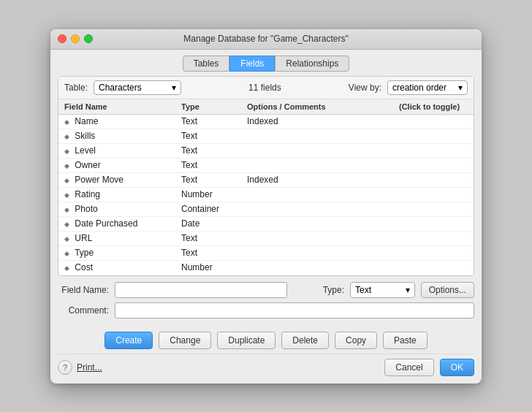  Describe the element at coordinates (86, 121) in the screenshot. I see `field-name-text: Name` at that location.